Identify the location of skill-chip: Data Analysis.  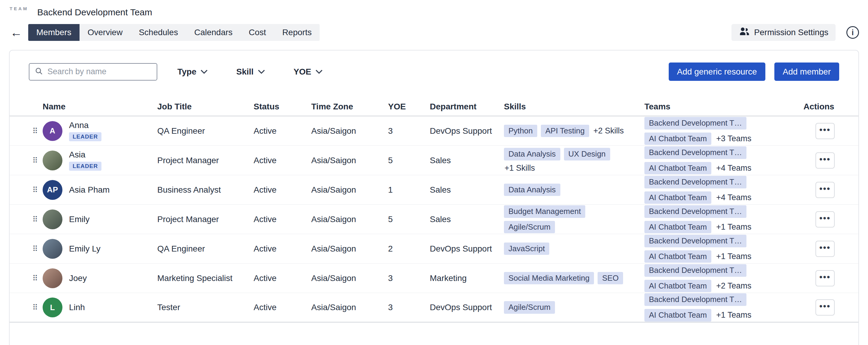
(532, 154).